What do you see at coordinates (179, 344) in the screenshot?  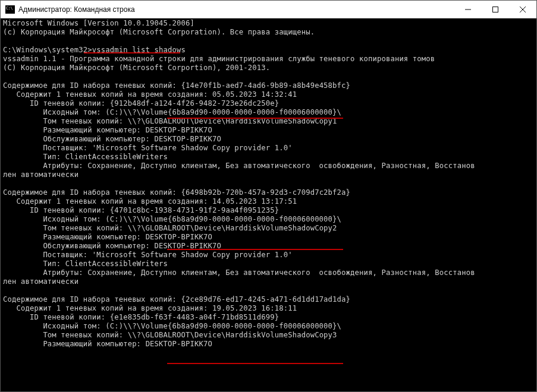 I see `host-2: DESKTOP-BPIKK7O` at bounding box center [179, 344].